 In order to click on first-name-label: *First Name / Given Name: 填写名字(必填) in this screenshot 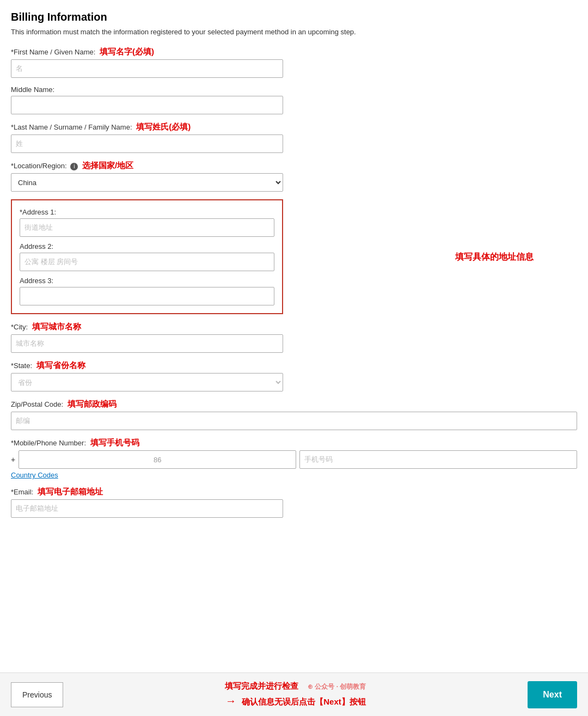, I will do `click(147, 52)`.